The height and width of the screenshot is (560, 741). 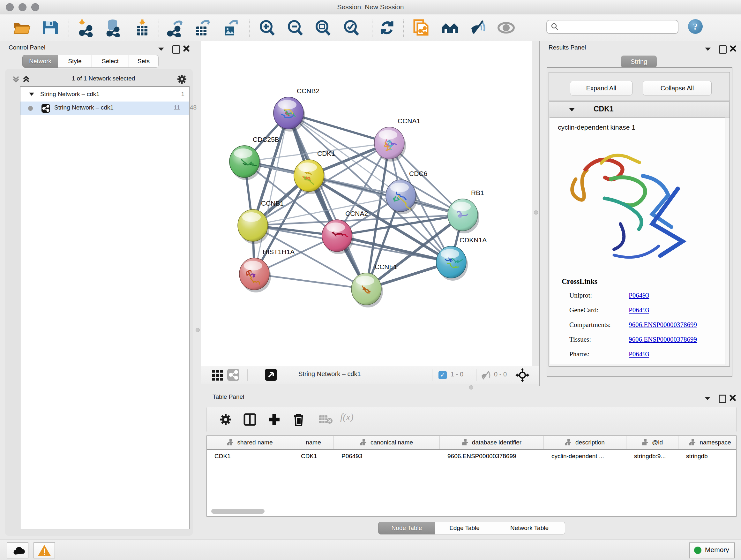 What do you see at coordinates (653, 456) in the screenshot?
I see `table-cell: stringdb:9...` at bounding box center [653, 456].